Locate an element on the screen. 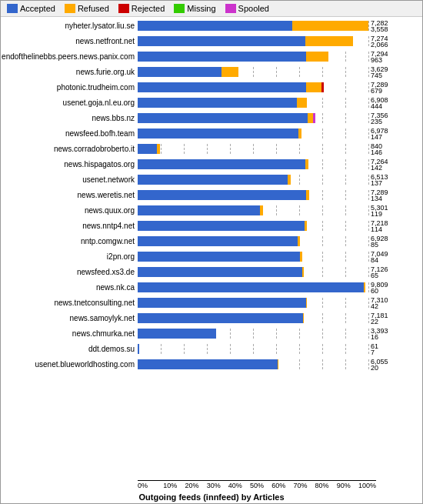 This screenshot has height=504, width=423. bar-values: 7,2823,558 is located at coordinates (380, 26).